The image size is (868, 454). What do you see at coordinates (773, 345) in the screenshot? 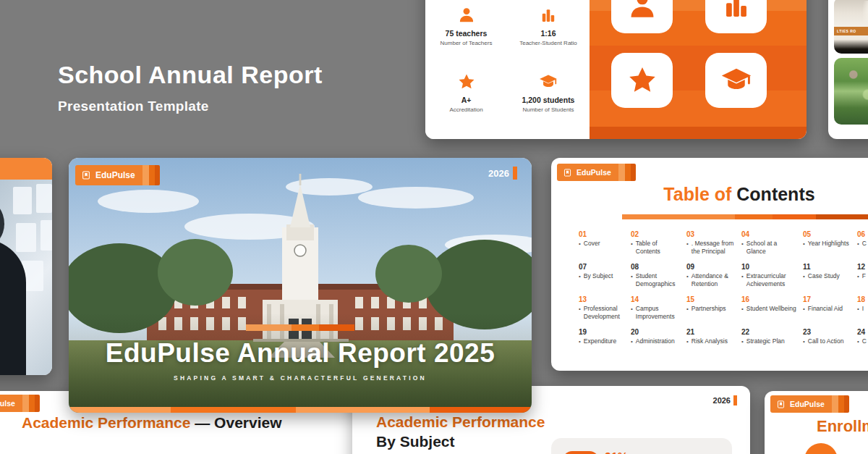
I see `toc-item: 22 • Strategic Plan` at bounding box center [773, 345].